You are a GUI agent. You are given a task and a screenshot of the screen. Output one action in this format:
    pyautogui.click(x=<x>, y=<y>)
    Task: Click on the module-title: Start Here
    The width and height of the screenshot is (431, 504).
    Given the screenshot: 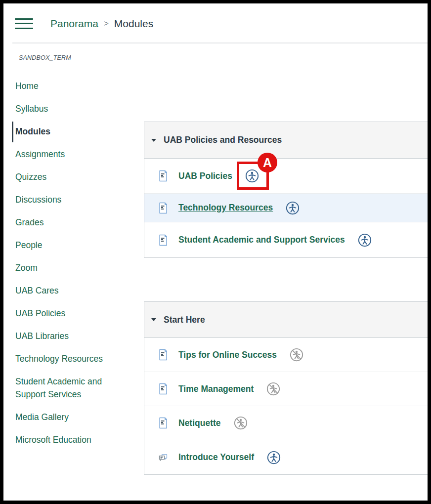 What is the action you would take?
    pyautogui.click(x=184, y=320)
    